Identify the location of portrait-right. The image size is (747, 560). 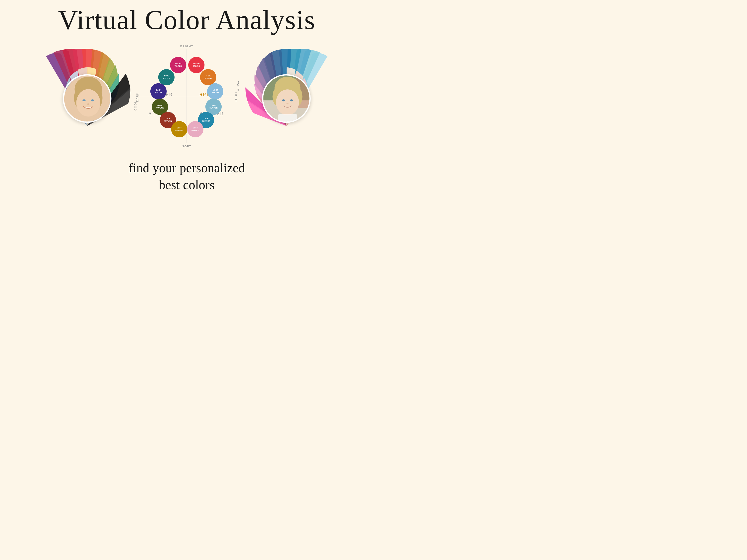
(286, 99).